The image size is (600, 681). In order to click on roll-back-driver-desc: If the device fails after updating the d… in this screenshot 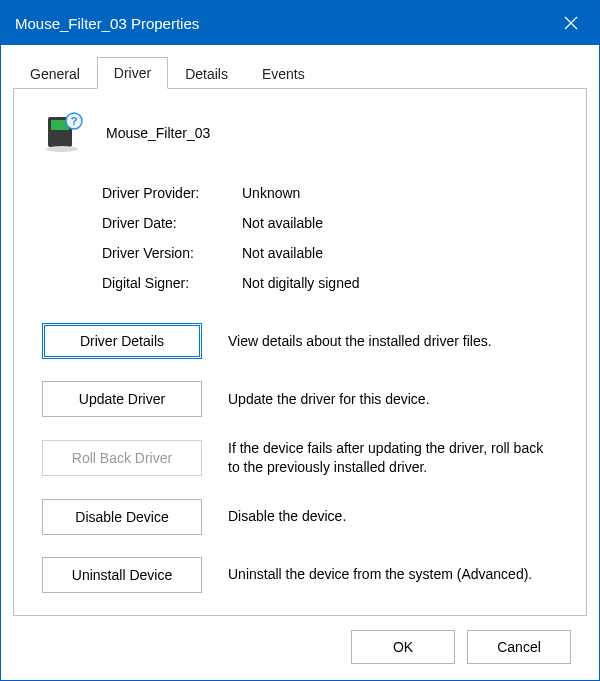, I will do `click(393, 458)`.